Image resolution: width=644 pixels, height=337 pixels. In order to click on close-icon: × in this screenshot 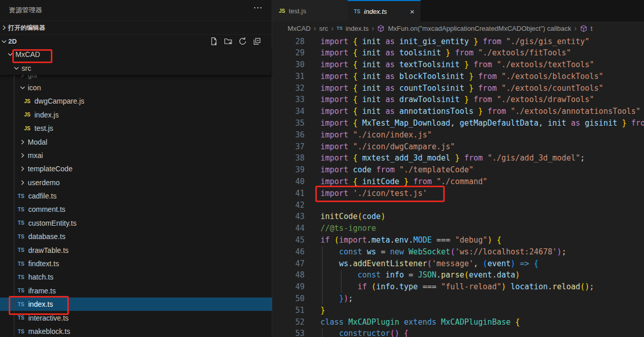, I will do `click(412, 11)`.